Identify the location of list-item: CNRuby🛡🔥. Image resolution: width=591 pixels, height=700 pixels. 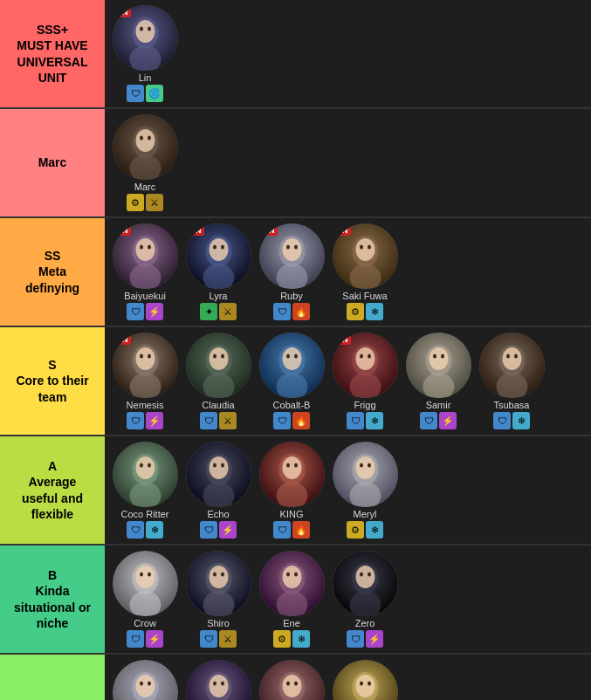
(292, 272).